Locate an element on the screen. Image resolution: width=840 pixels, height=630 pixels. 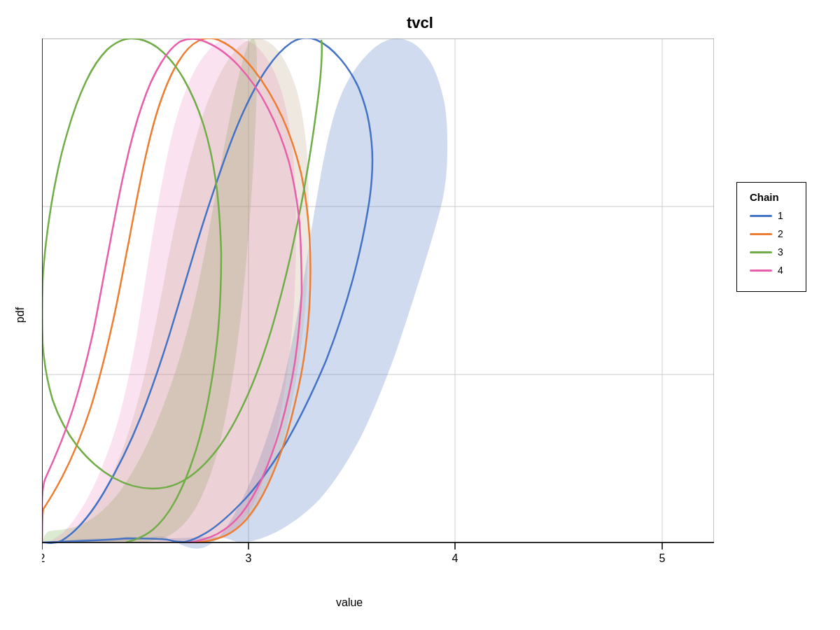
y-axis-label: pdf is located at coordinates (20, 315).